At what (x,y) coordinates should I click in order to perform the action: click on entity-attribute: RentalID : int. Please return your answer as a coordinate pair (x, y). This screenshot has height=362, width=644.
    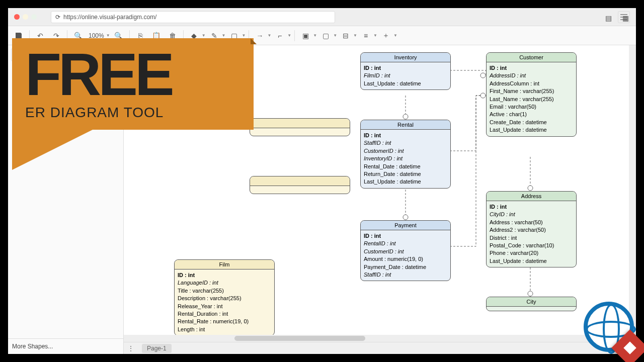
    Looking at the image, I should click on (406, 243).